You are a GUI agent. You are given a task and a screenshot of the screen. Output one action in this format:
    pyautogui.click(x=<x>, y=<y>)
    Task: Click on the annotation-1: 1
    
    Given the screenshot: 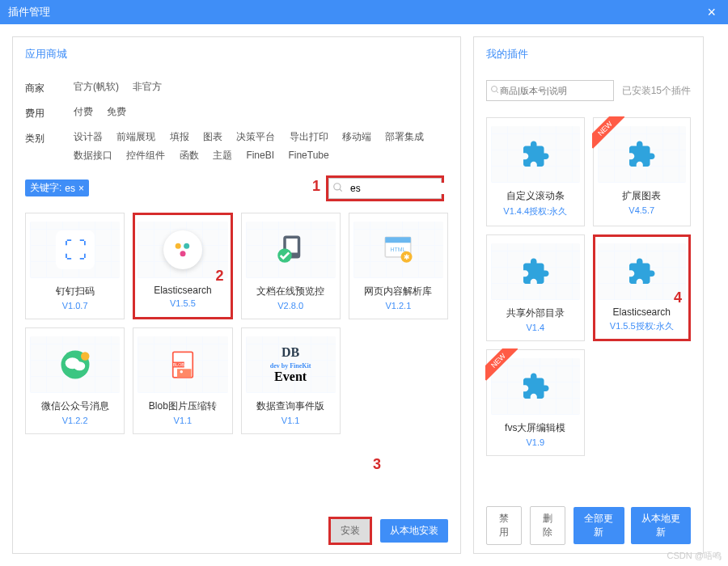 What is the action you would take?
    pyautogui.click(x=316, y=186)
    